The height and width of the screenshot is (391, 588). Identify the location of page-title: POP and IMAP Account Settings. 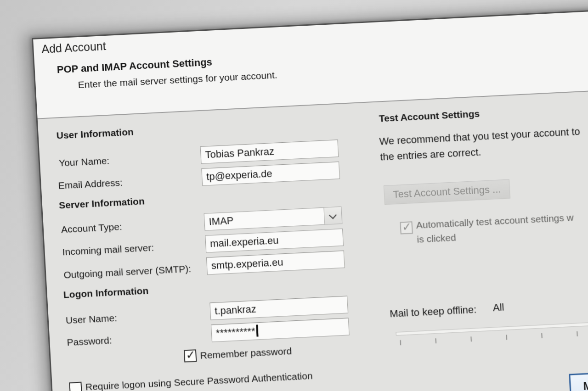
(134, 66).